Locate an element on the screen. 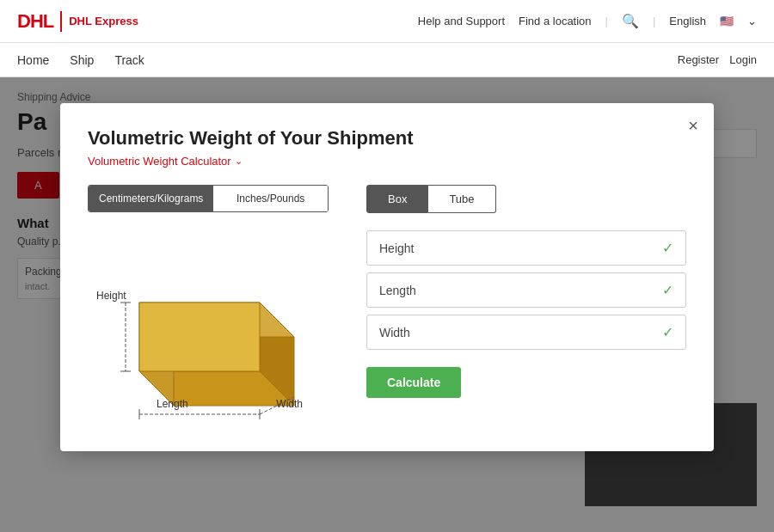 Image resolution: width=774 pixels, height=532 pixels. dhl-logo: DHL DHL Express is located at coordinates (77, 21).